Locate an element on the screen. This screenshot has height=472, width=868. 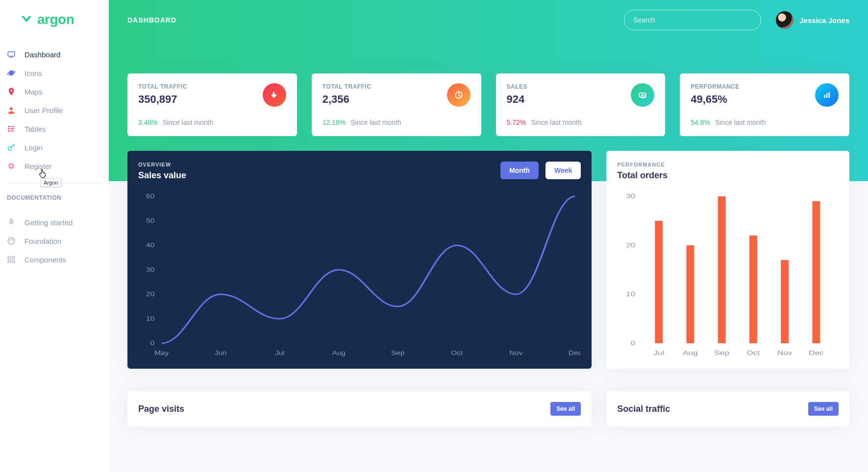
svg-text: 10 is located at coordinates (630, 294).